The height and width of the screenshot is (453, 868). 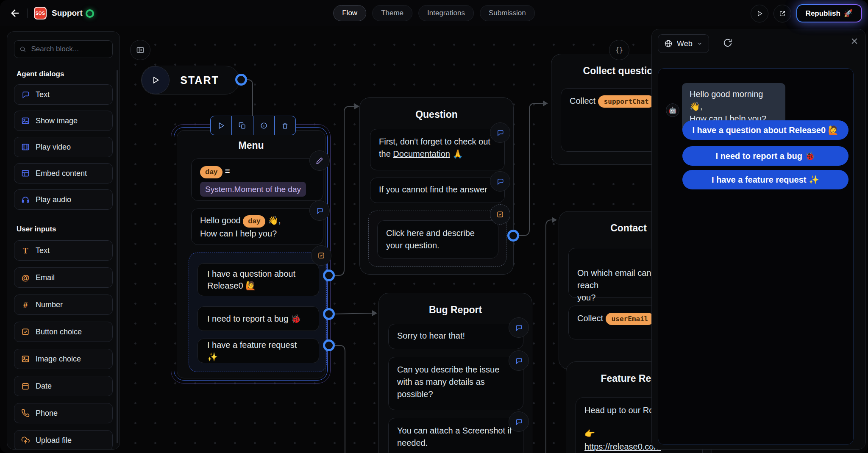 I want to click on start-node: START, so click(x=190, y=80).